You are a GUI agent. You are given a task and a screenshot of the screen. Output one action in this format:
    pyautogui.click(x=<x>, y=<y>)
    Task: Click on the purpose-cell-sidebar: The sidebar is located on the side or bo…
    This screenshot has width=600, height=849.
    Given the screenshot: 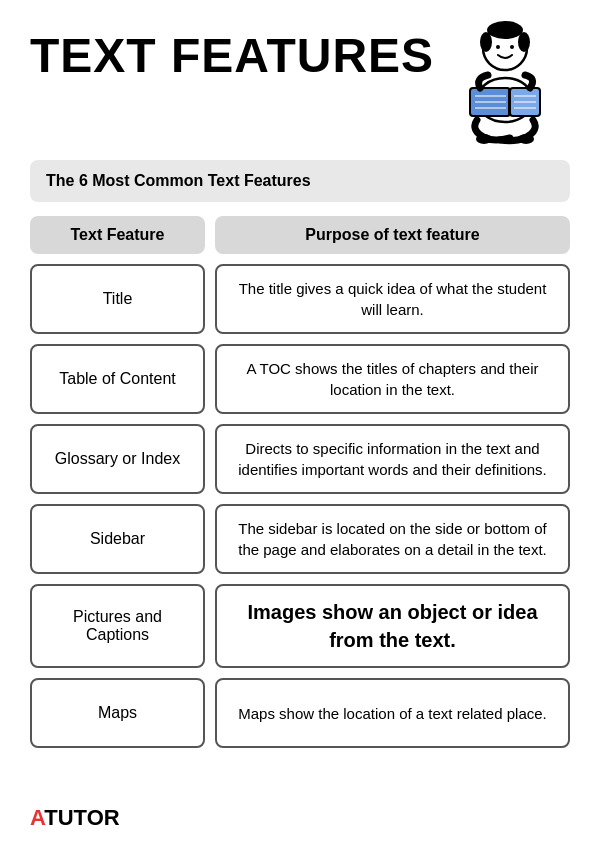 What is the action you would take?
    pyautogui.click(x=392, y=539)
    